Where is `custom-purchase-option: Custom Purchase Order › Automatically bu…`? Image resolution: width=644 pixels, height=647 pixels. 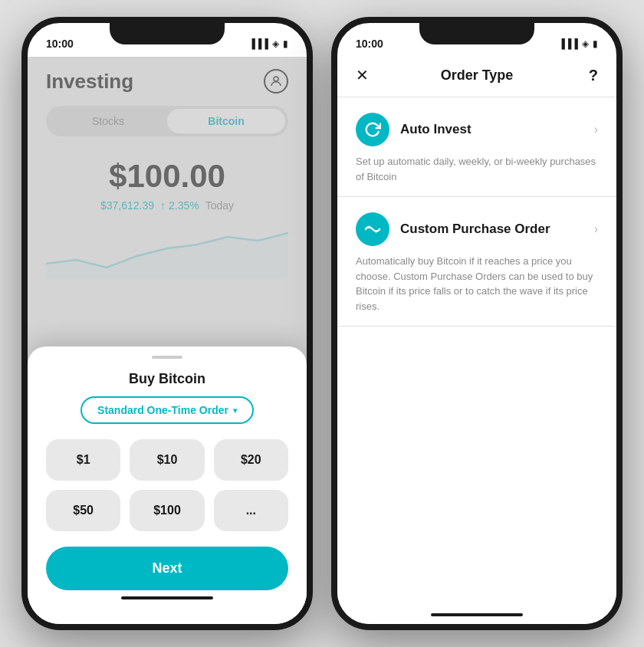
custom-purchase-option: Custom Purchase Order › Automatically bu… is located at coordinates (477, 262).